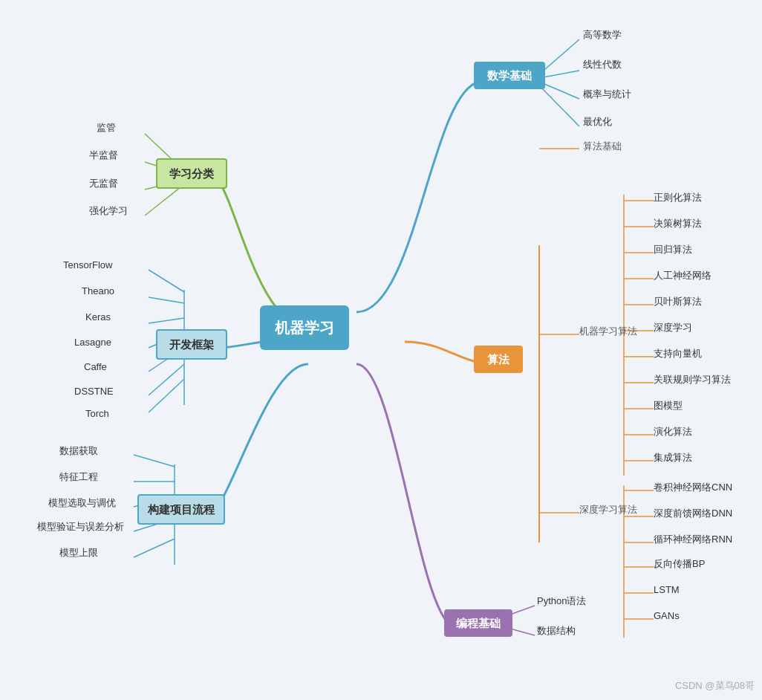 Image resolution: width=762 pixels, height=700 pixels. I want to click on build-leaf-1: 数据获取, so click(79, 451).